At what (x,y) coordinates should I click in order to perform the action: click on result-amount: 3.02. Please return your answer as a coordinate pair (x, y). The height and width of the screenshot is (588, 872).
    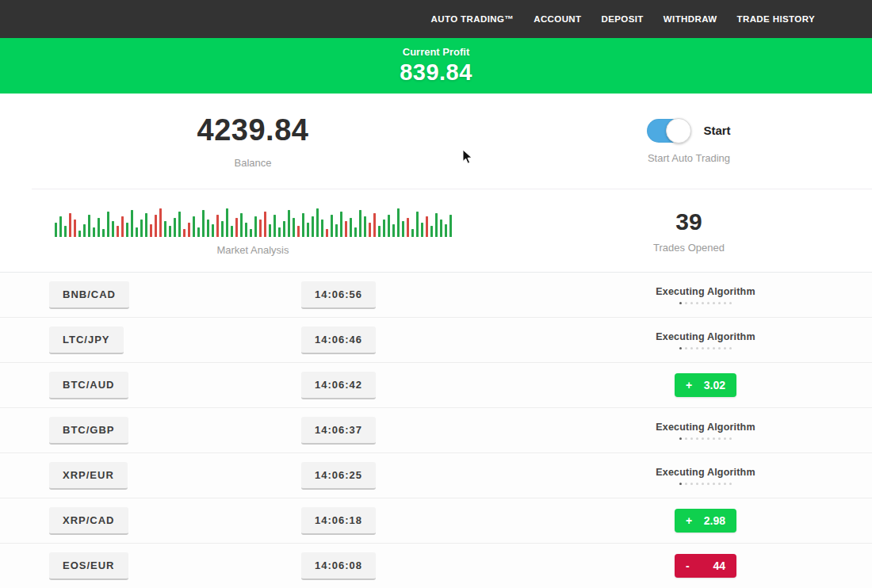
    Looking at the image, I should click on (715, 385).